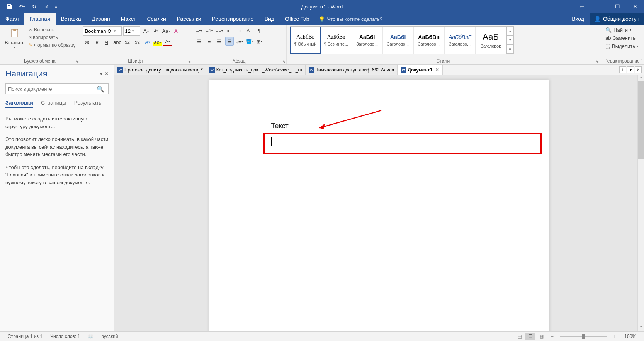 This screenshot has width=644, height=341. What do you see at coordinates (229, 31) in the screenshot?
I see `decrease-indent-button: ⇤` at bounding box center [229, 31].